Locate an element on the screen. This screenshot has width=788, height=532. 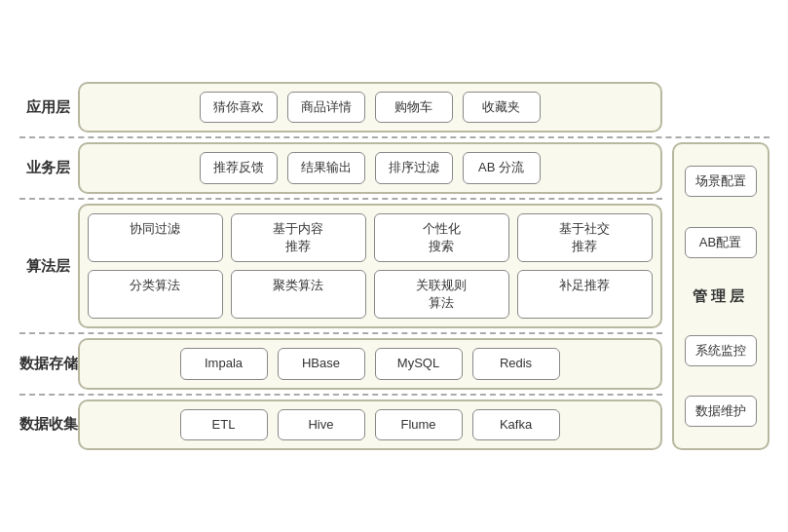
algo-r2-0: 分类算法 is located at coordinates (156, 294).